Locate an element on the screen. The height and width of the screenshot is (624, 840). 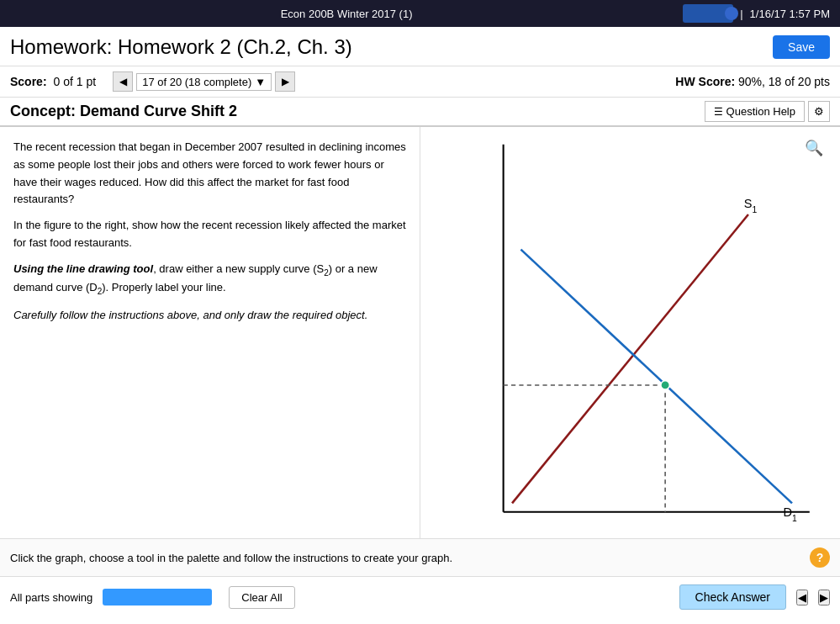
prev-button: ◀ is located at coordinates (802, 597).